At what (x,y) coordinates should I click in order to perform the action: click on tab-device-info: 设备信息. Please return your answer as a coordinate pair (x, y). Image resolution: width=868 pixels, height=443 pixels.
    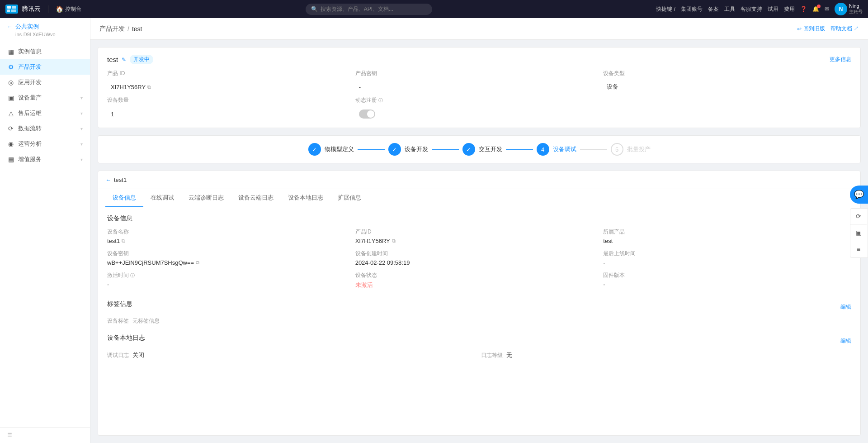
    Looking at the image, I should click on (124, 198).